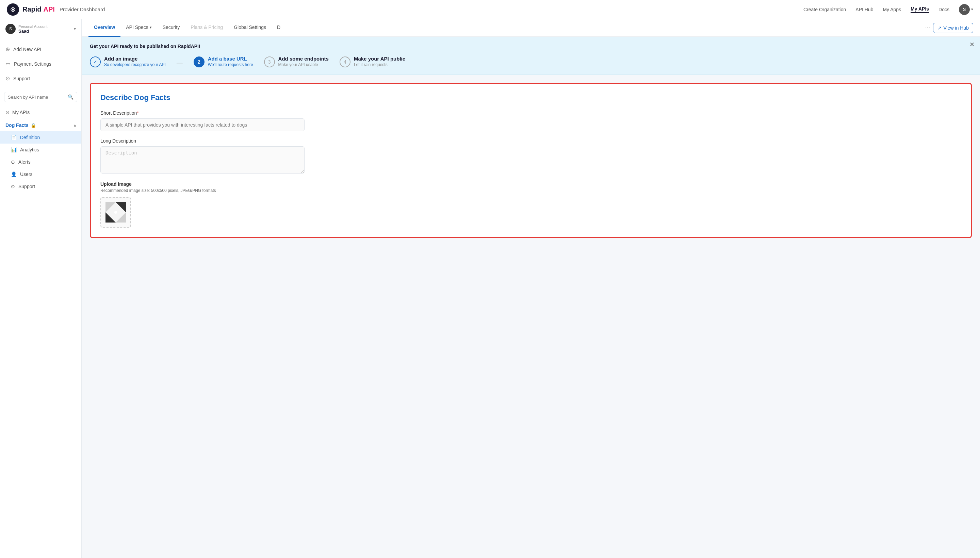  Describe the element at coordinates (14, 138) in the screenshot. I see `file-icon: 📄` at that location.